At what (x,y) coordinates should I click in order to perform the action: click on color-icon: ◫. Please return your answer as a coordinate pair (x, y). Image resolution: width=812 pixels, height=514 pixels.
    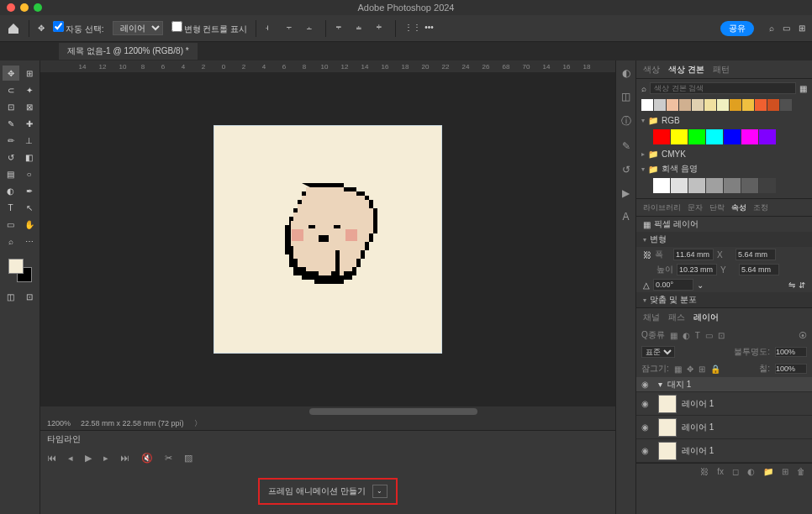
    Looking at the image, I should click on (625, 97).